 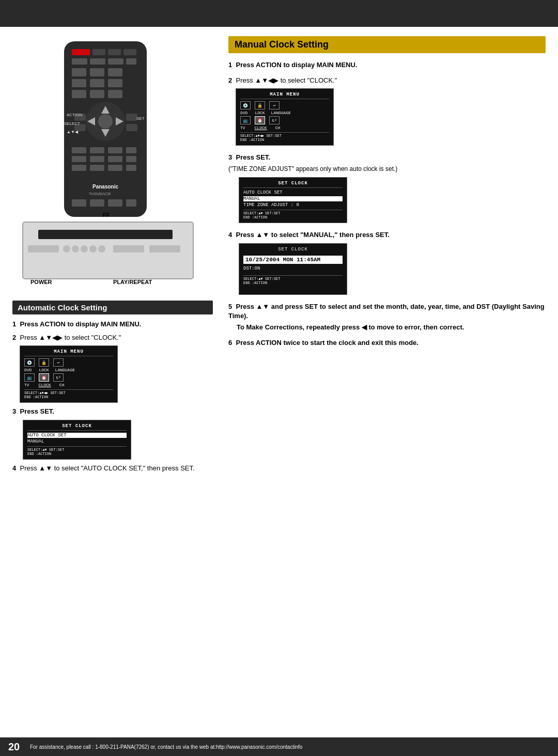 I want to click on footer-help-text: For assistance, please call : 1-800-211-…, so click(x=166, y=747).